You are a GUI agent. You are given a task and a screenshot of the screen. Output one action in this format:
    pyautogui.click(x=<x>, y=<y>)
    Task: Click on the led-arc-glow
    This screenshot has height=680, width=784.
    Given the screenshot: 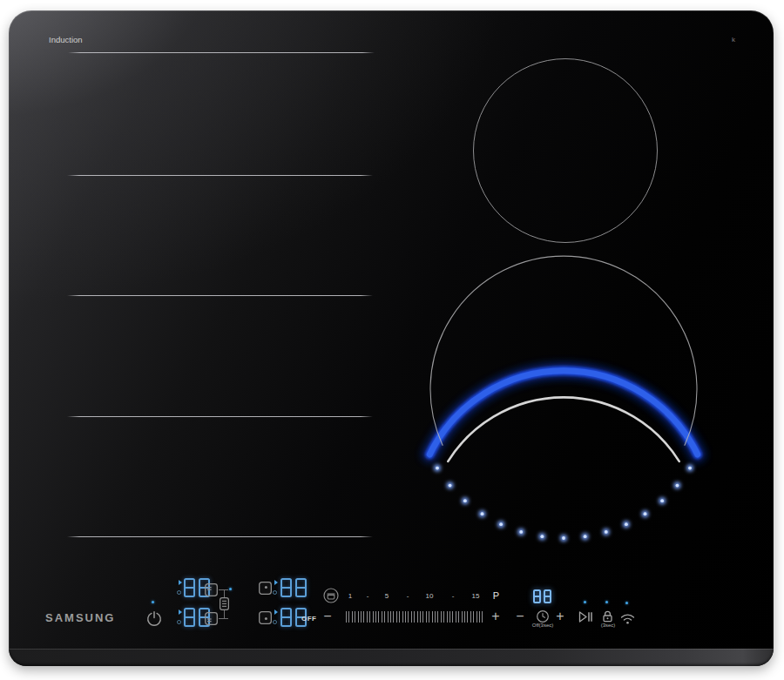 What is the action you would take?
    pyautogui.click(x=563, y=413)
    